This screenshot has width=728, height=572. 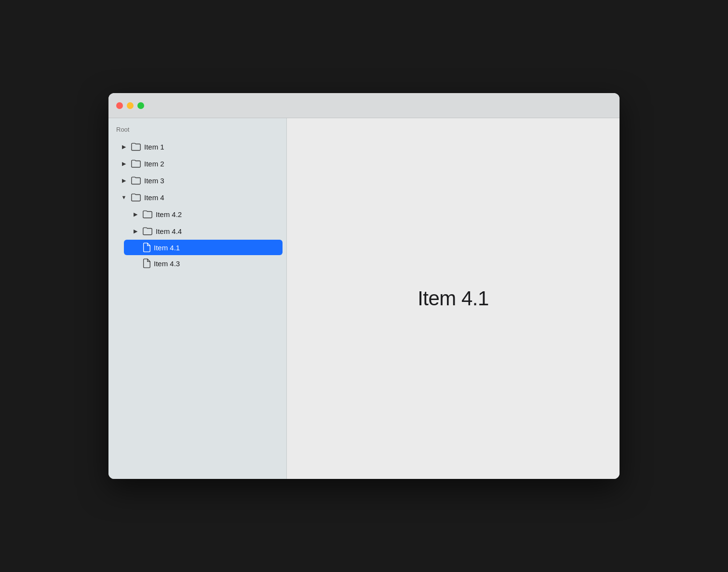 I want to click on item1-label: Item 1, so click(x=154, y=147).